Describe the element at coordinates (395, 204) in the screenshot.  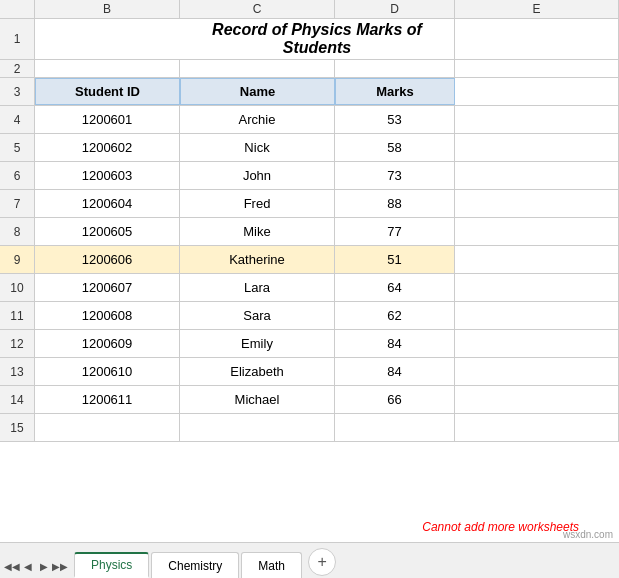
I see `cell-marks: 88` at that location.